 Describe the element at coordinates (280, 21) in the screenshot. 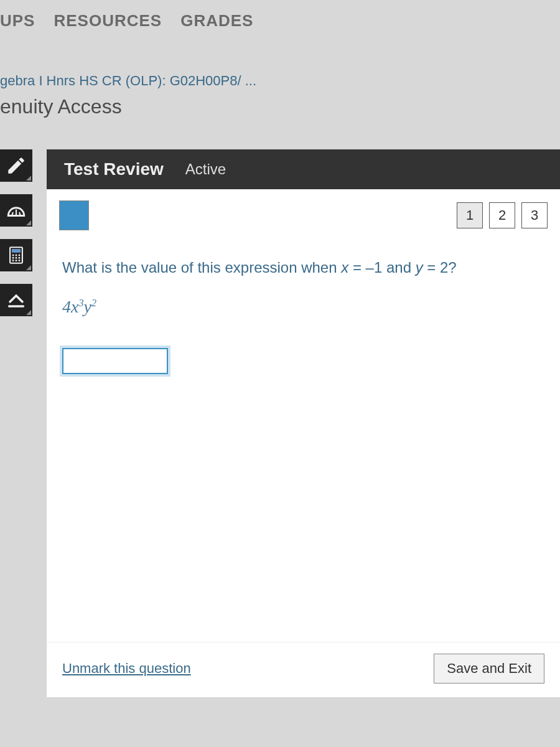

I see `top-nav: UPS RESOURCES GRADES` at that location.